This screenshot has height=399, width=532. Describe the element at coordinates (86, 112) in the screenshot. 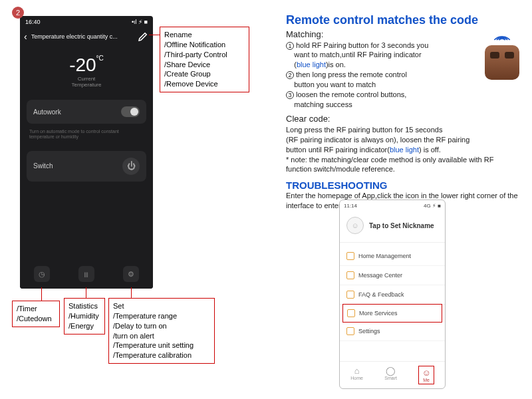

I see `autowork-row: Autowork` at that location.